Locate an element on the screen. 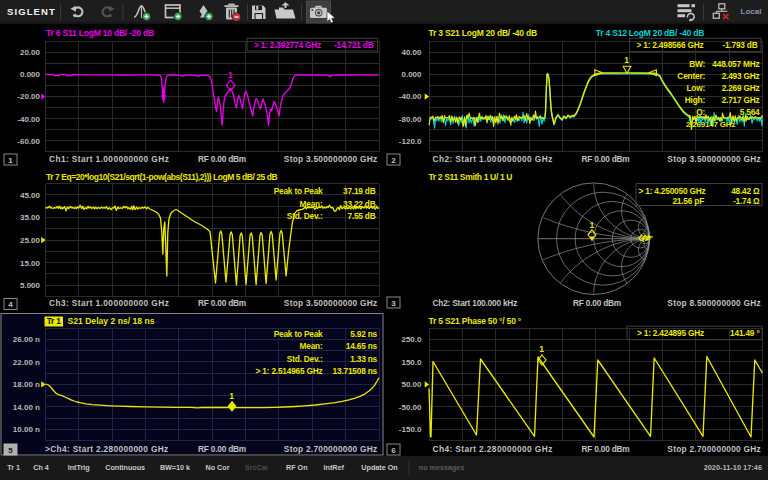 Image resolution: width=768 pixels, height=480 pixels. svg-text: -1.793 dB is located at coordinates (740, 45).